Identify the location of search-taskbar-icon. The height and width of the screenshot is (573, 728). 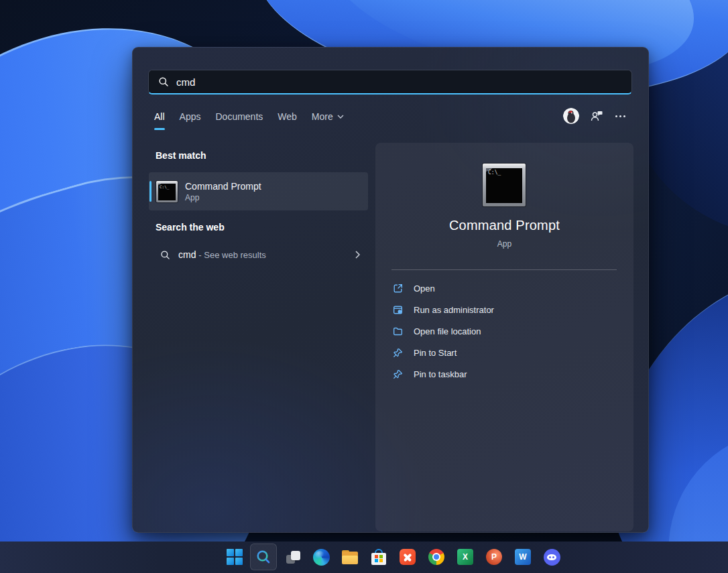
(263, 557).